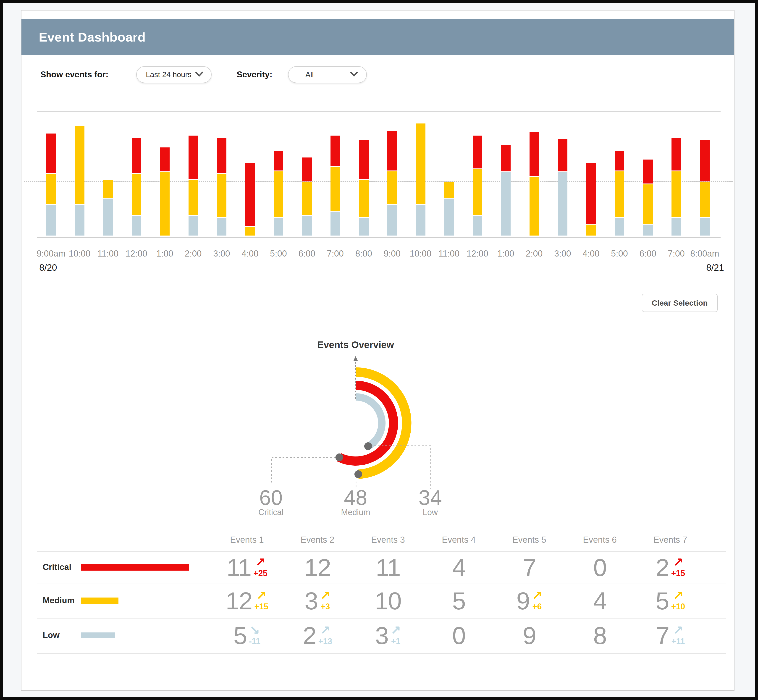 The height and width of the screenshot is (700, 758). What do you see at coordinates (459, 601) in the screenshot?
I see `cell-value: 5` at bounding box center [459, 601].